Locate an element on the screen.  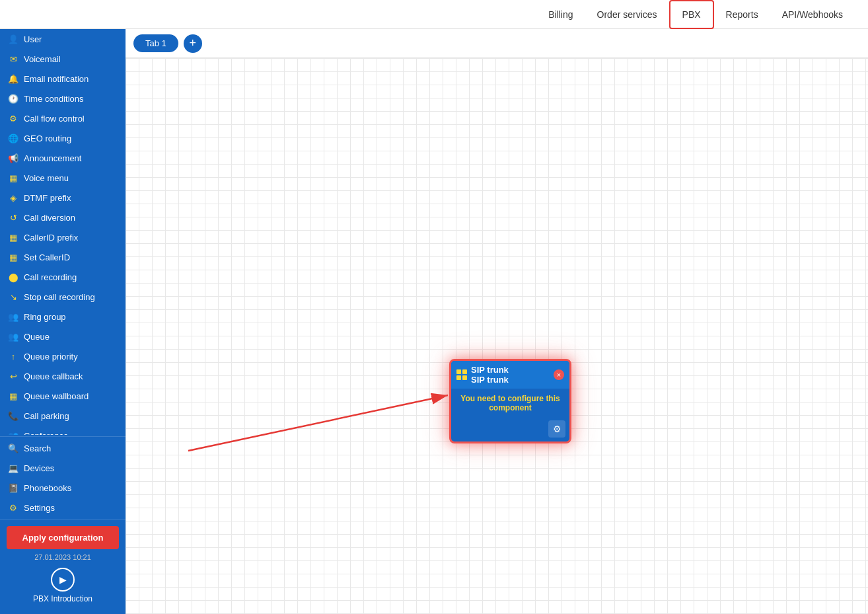
sip-gear-button: ⚙ is located at coordinates (557, 429).